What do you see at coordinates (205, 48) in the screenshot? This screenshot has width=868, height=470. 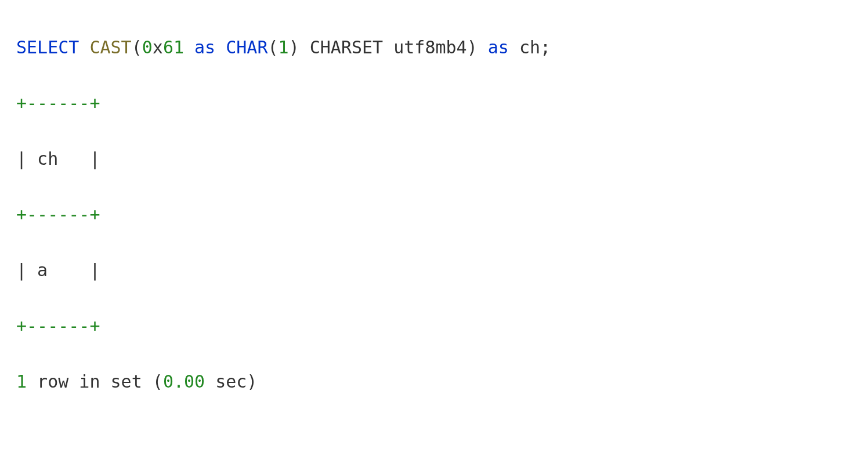 I see `kw-as: as` at bounding box center [205, 48].